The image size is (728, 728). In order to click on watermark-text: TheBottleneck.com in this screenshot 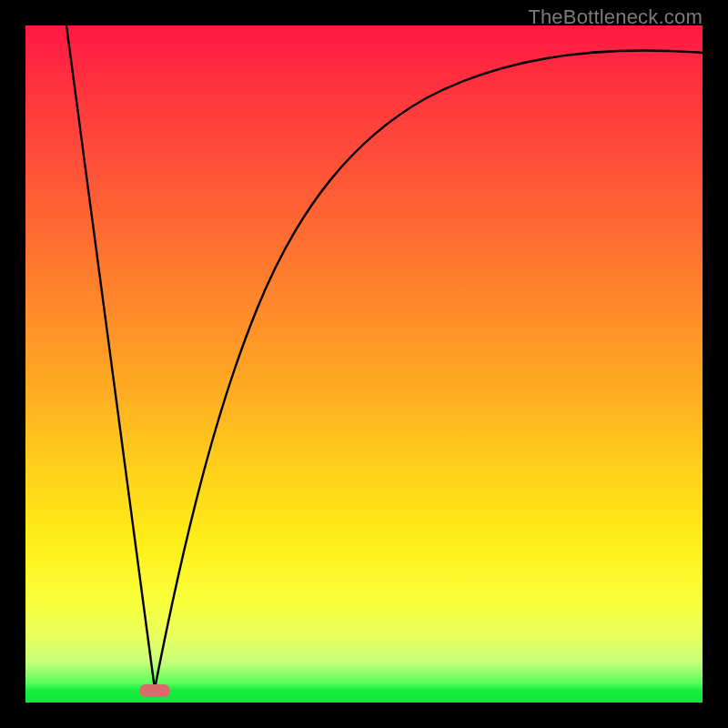, I will do `click(615, 17)`.